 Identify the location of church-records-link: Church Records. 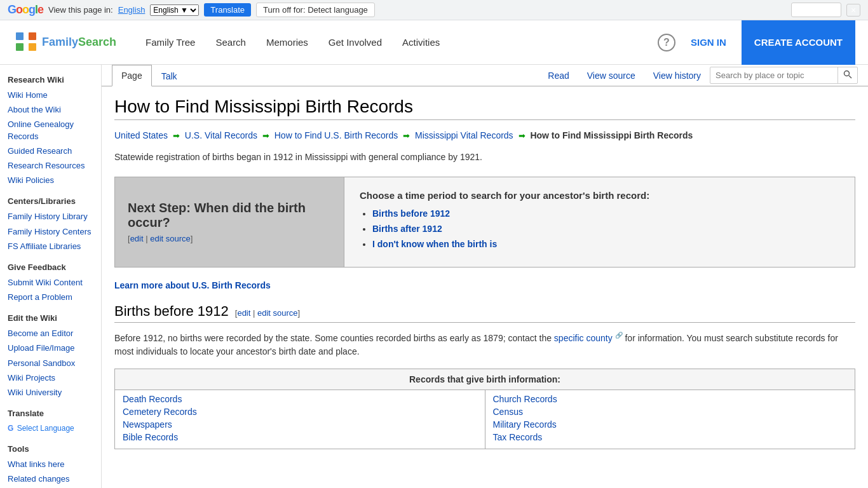
(670, 399).